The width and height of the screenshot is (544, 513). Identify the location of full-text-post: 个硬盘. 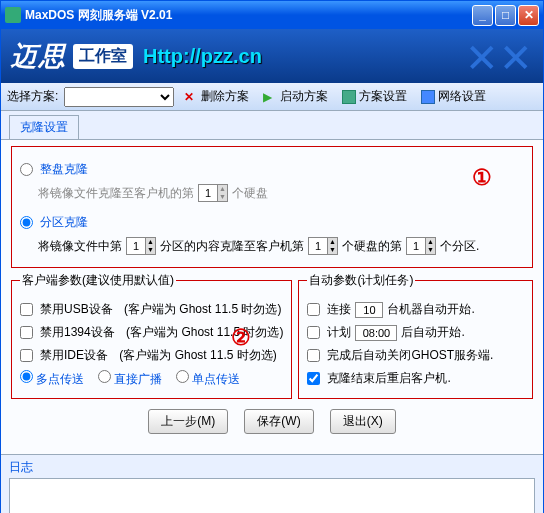
(250, 194).